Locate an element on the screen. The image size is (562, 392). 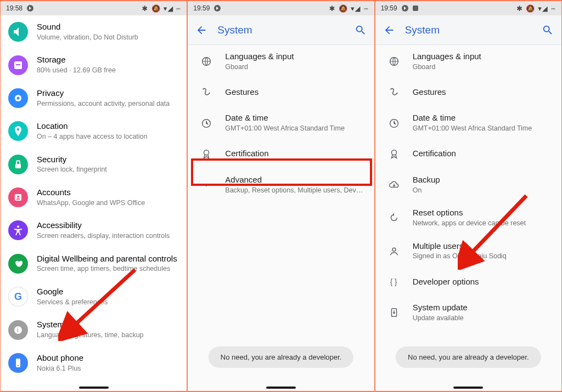
lock-icon is located at coordinates (18, 164).